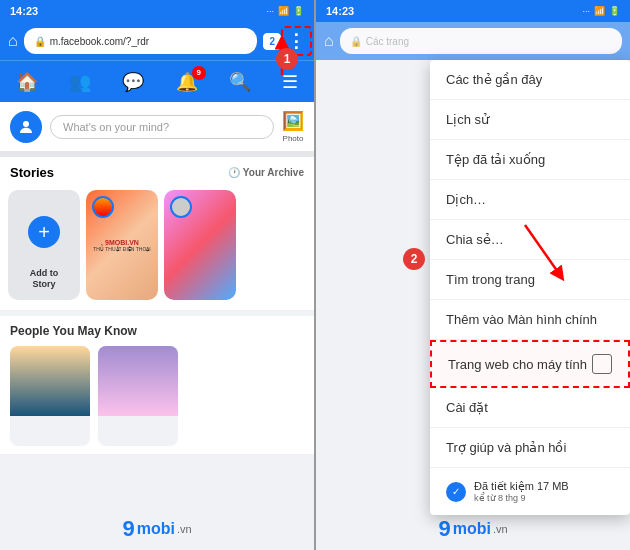  I want to click on dropdown-share: Chia sẻ…, so click(530, 240).